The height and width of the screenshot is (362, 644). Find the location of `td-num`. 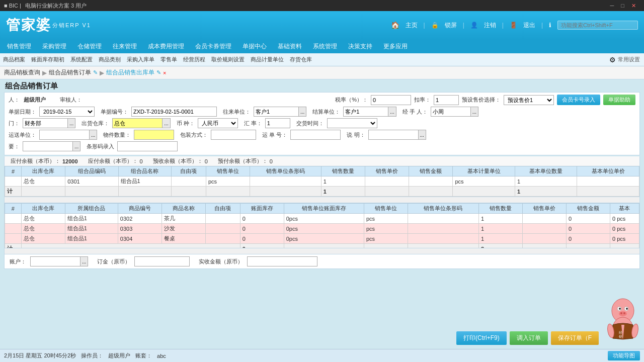

td-num is located at coordinates (13, 182).